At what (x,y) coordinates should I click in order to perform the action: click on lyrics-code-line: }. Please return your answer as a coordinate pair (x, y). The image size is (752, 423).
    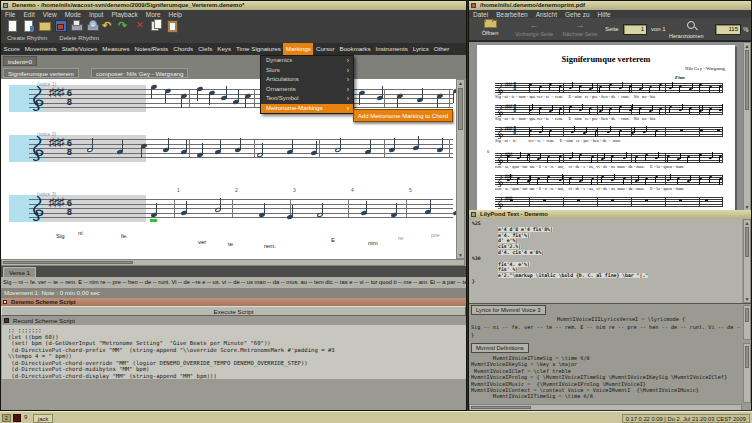
    Looking at the image, I should click on (472, 335).